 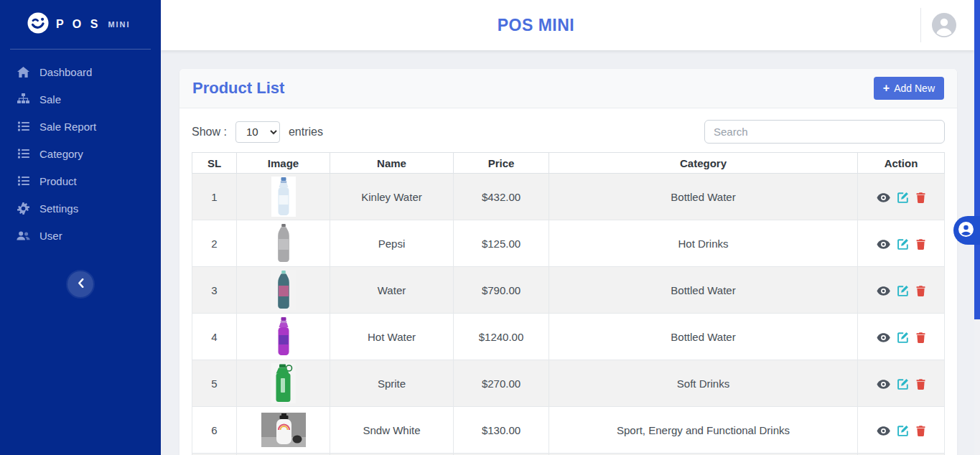 I want to click on users-icon, so click(x=23, y=235).